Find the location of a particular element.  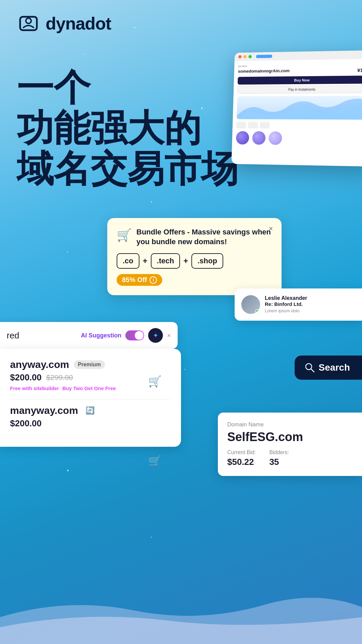

current-bid-label: Current Bid: is located at coordinates (241, 452).